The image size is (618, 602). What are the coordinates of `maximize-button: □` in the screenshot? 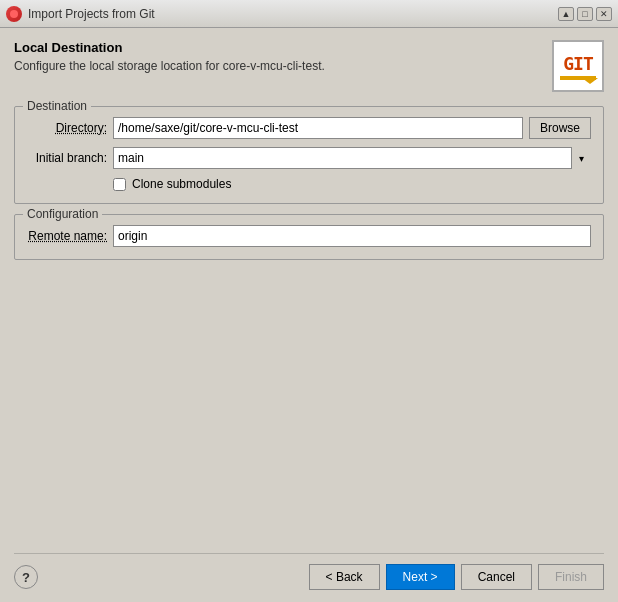 It's located at (585, 14).